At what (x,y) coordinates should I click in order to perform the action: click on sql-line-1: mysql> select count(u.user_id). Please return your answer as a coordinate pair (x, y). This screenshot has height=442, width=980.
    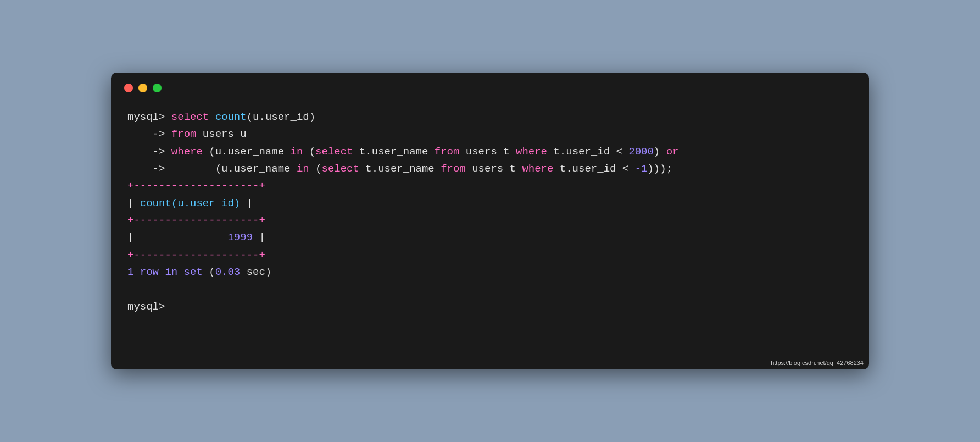
    Looking at the image, I should click on (490, 118).